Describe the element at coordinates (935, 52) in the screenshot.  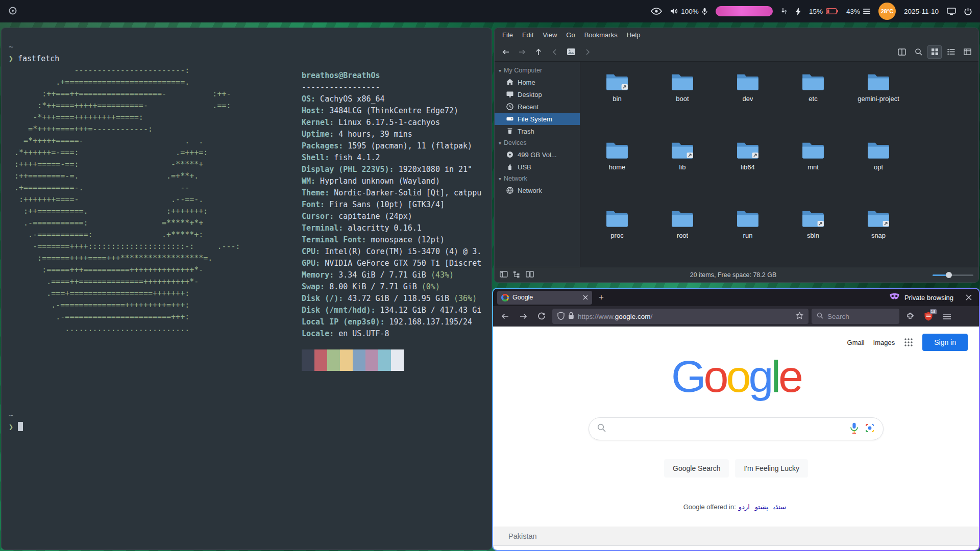
I see `icon-view-button` at that location.